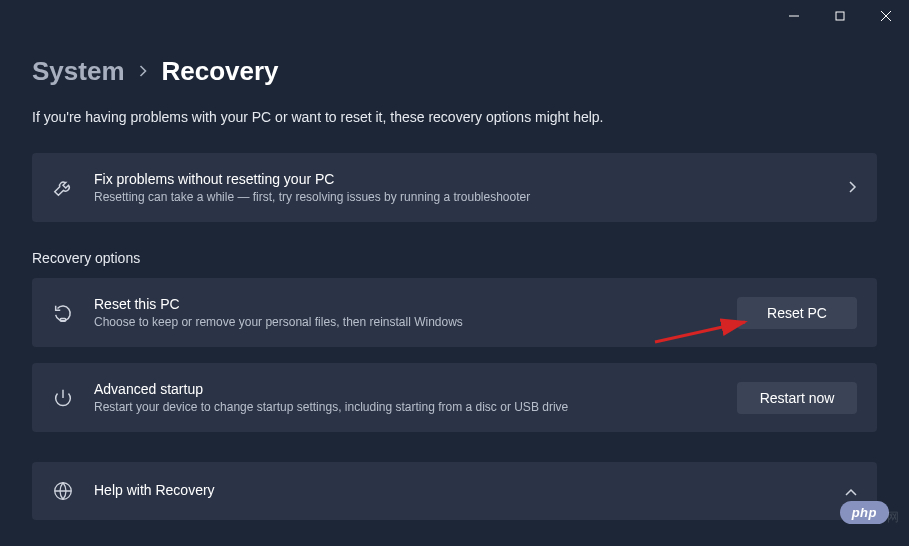 Image resolution: width=909 pixels, height=546 pixels. Describe the element at coordinates (851, 491) in the screenshot. I see `chevron-up-icon` at that location.